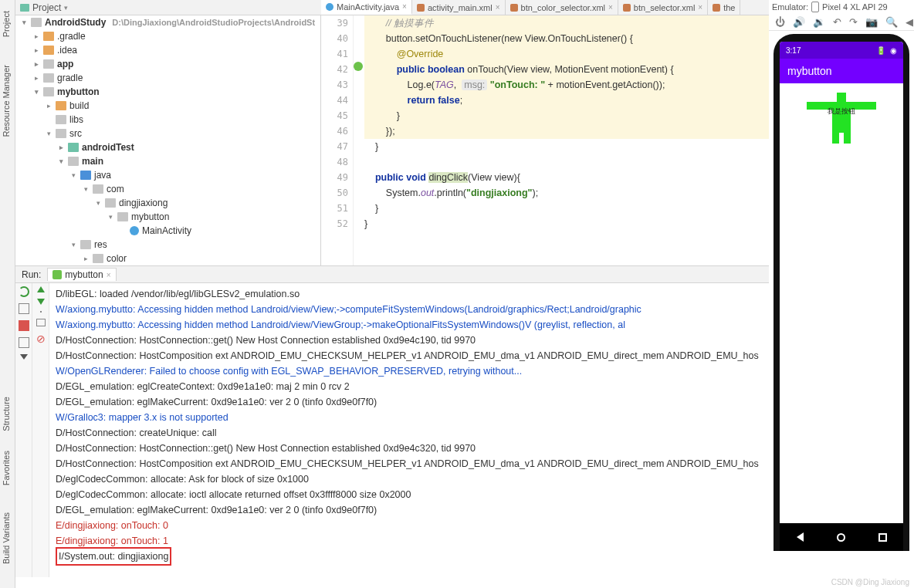  I want to click on battery-icon: 🔋, so click(881, 51).